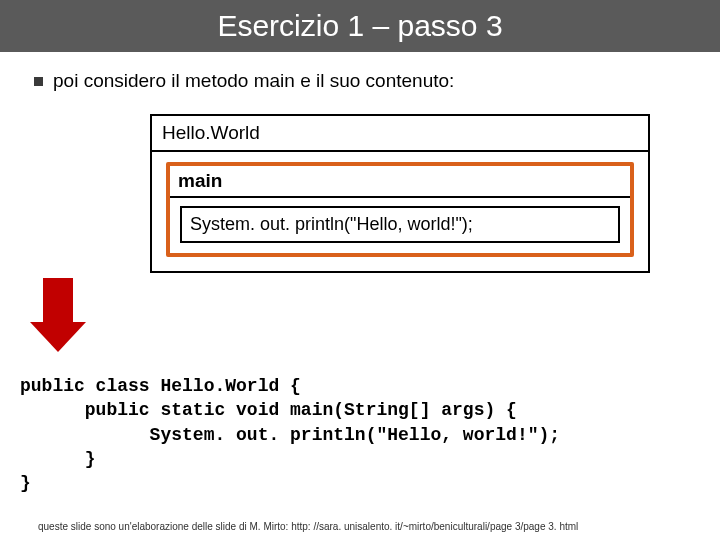 This screenshot has height=540, width=720. What do you see at coordinates (400, 182) in the screenshot?
I see `main-method-label: main` at bounding box center [400, 182].